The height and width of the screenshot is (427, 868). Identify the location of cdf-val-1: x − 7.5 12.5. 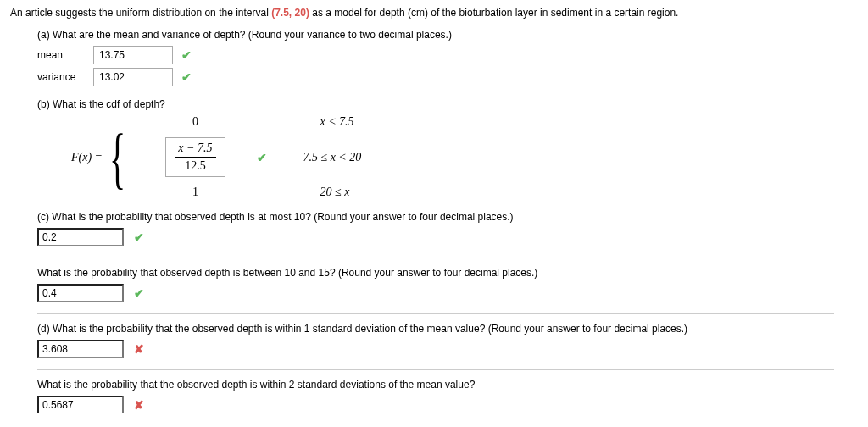
(195, 158).